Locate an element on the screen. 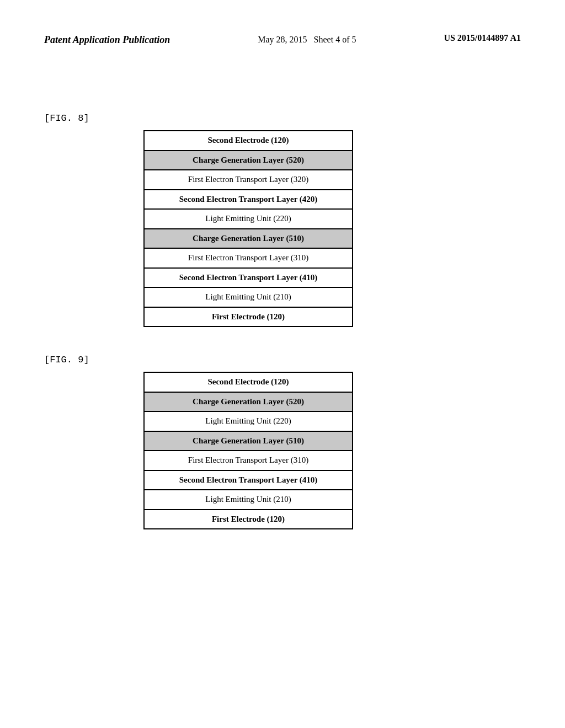 This screenshot has width=565, height=728. publication-date-sheet: May 28, 2015 Sheet 4 of 5 is located at coordinates (307, 40).